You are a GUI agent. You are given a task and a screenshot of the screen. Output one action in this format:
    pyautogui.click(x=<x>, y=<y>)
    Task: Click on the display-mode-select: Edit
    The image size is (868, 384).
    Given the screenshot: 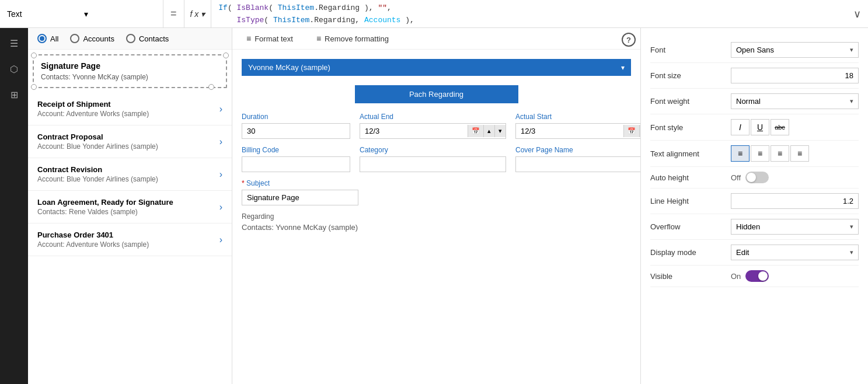 What is the action you would take?
    pyautogui.click(x=795, y=252)
    